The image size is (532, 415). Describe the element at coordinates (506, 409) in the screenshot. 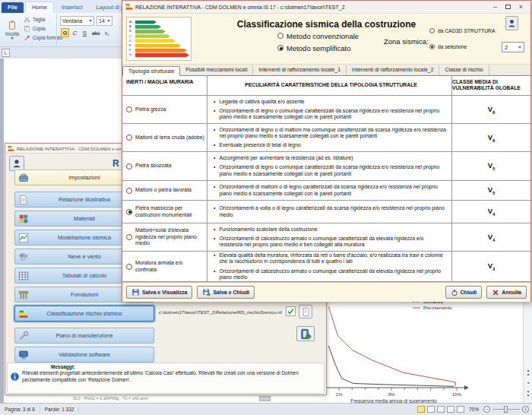

I see `zoom-slider-thumb` at that location.